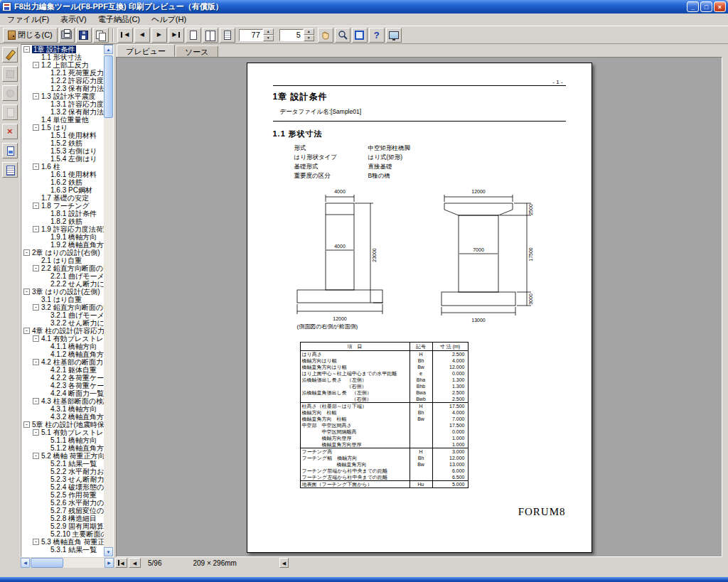 This screenshot has height=582, width=728. I want to click on tree-item: 1.2.1 死荷重反力およ, so click(63, 72).